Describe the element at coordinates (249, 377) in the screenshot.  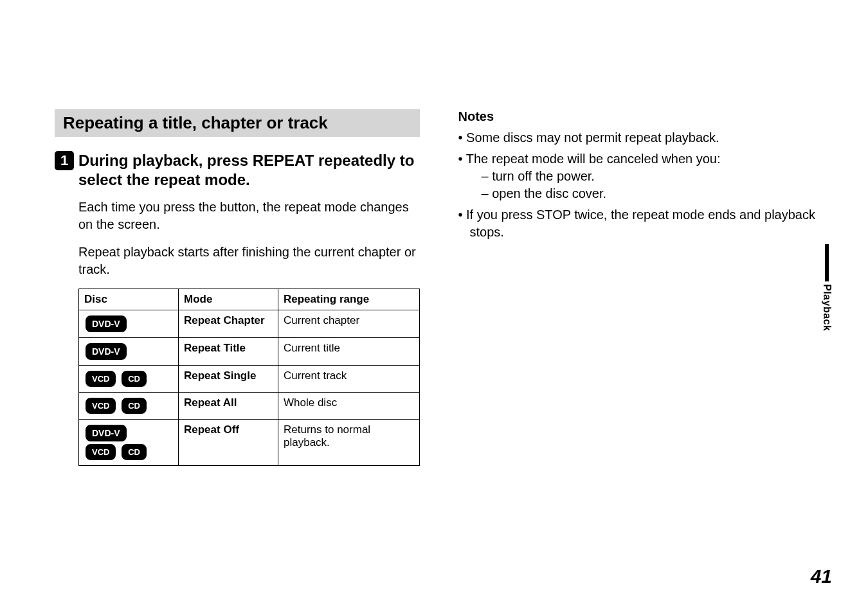
I see `repeat-mode-table: Disc Mode Repeating range DVD-V Repeat C…` at that location.